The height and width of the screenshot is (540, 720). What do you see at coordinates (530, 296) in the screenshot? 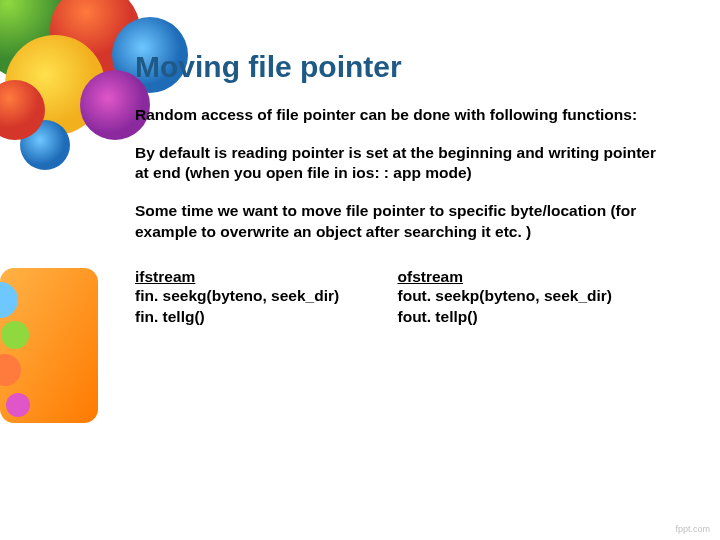
I see `ofstream-seekp: fout. seekp(byteno, seek_dir)` at bounding box center [530, 296].